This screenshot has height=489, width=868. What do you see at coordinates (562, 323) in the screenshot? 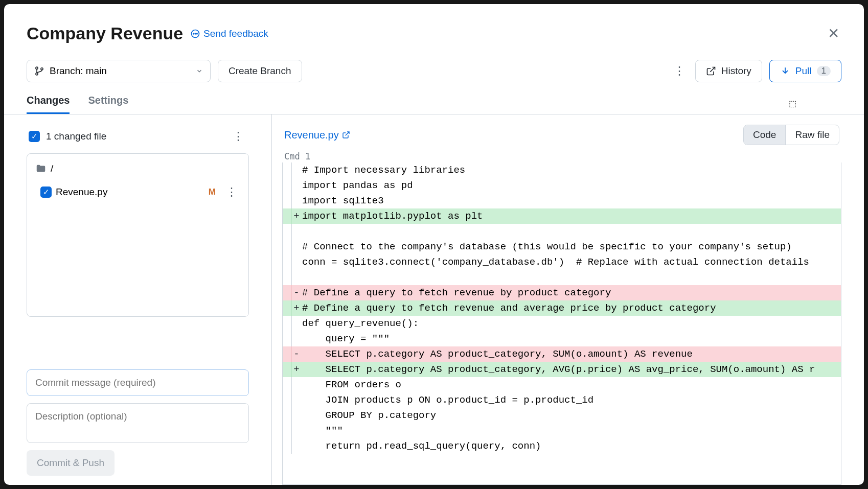
I see `diff-line: def query_revenue():` at bounding box center [562, 323].